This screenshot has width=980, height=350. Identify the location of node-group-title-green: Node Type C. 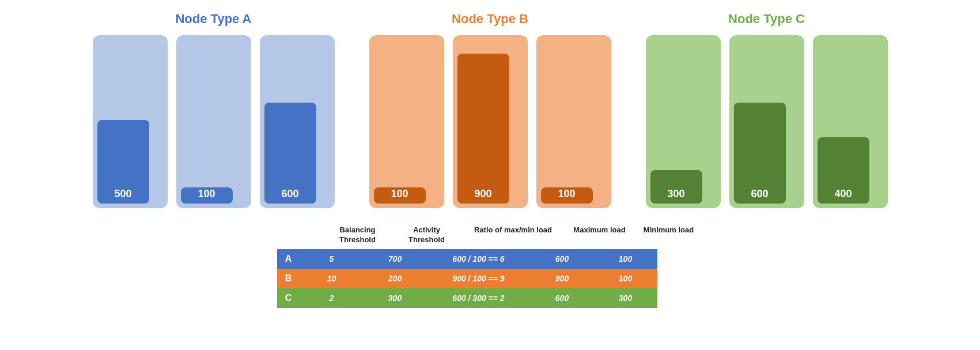
(766, 19).